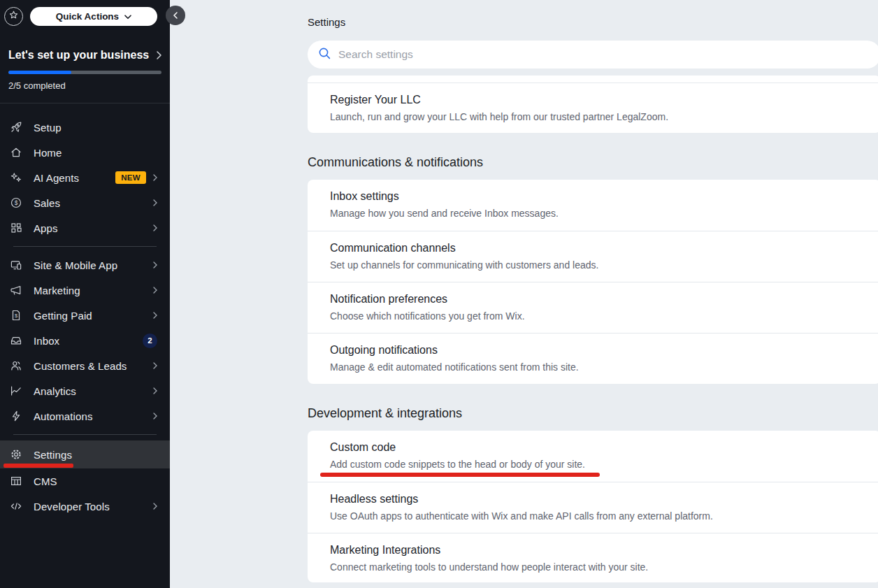  Describe the element at coordinates (16, 506) in the screenshot. I see `code-icon` at that location.